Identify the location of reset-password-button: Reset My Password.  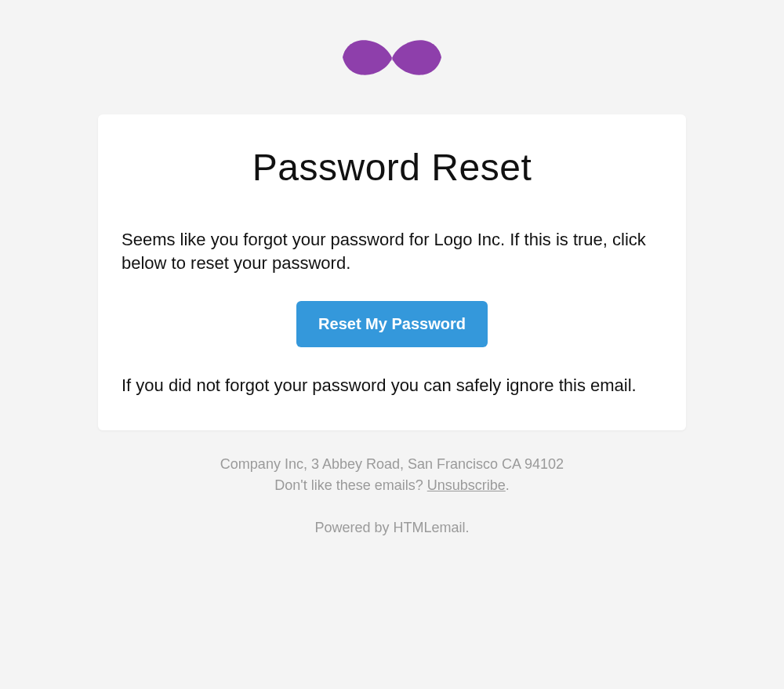
(392, 325).